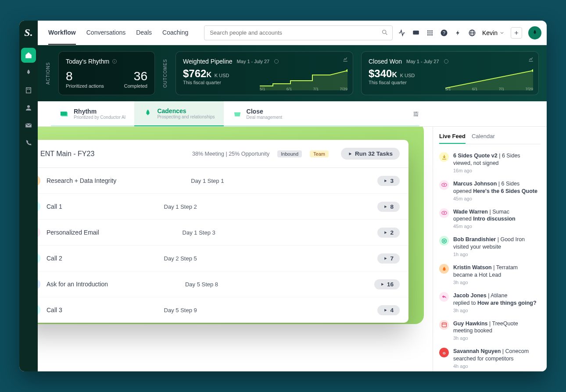 The width and height of the screenshot is (566, 392). Describe the element at coordinates (490, 249) in the screenshot. I see `feed-column: Live Feed Calendar 6 Sides Quote v2 | 6 …` at that location.